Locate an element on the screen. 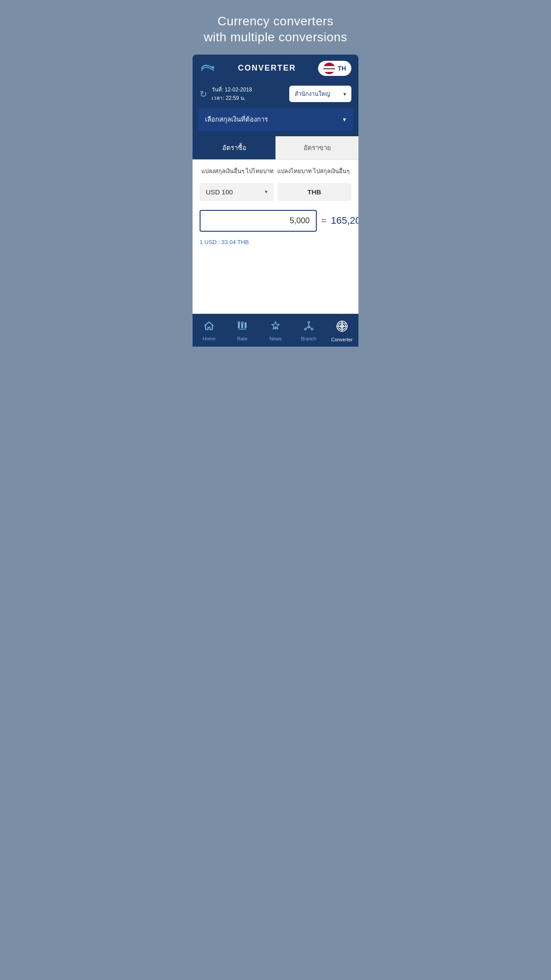 This screenshot has width=551, height=980. currency-dropdown-arrow-icon: ▾ is located at coordinates (344, 119).